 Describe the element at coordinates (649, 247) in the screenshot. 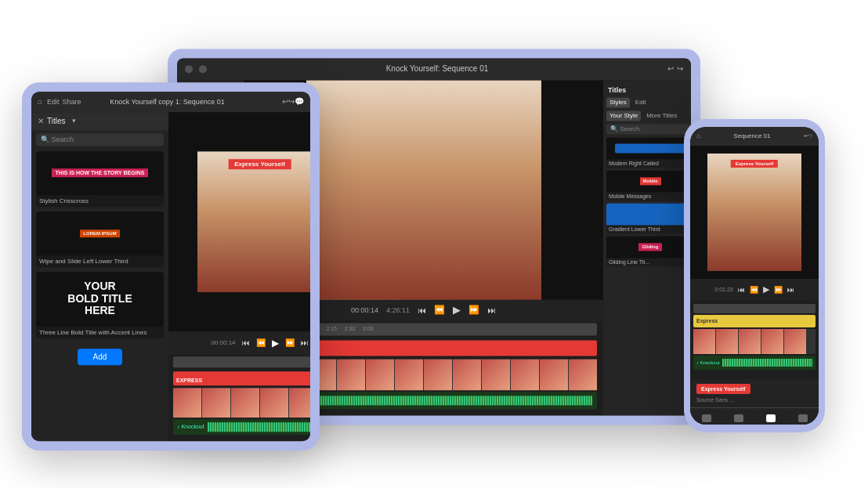

I see `laptop-title-thumb-4: Gliding` at that location.